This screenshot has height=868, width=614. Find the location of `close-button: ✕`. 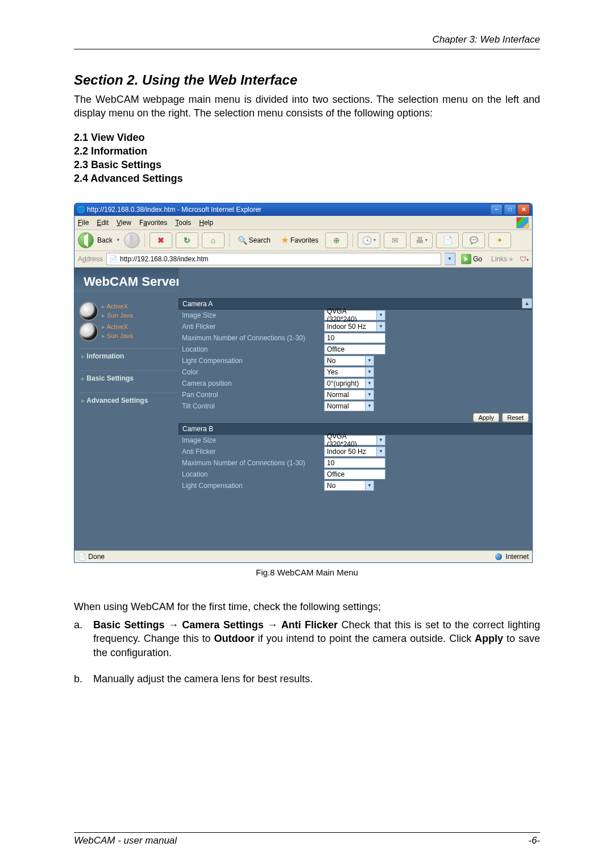

close-button: ✕ is located at coordinates (524, 210).